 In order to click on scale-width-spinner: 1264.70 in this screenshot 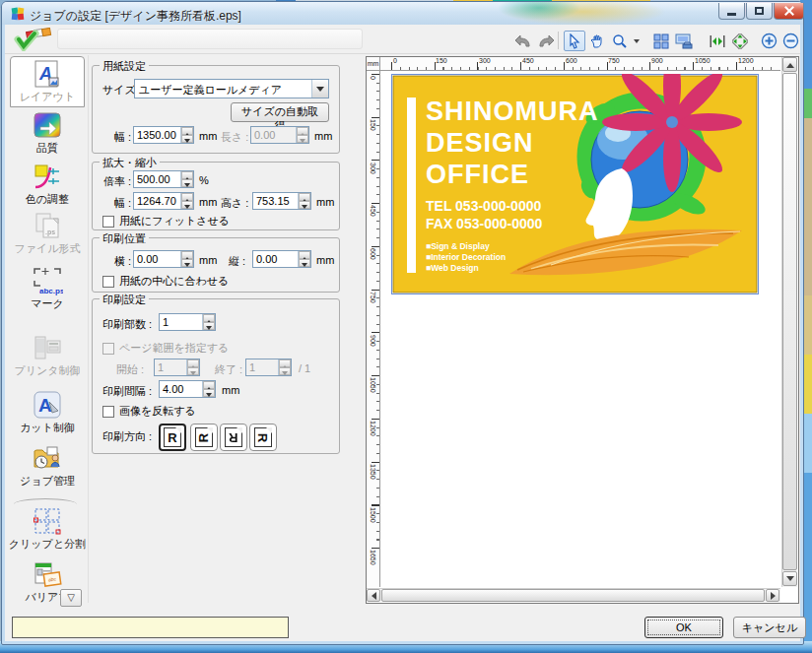, I will do `click(164, 201)`.